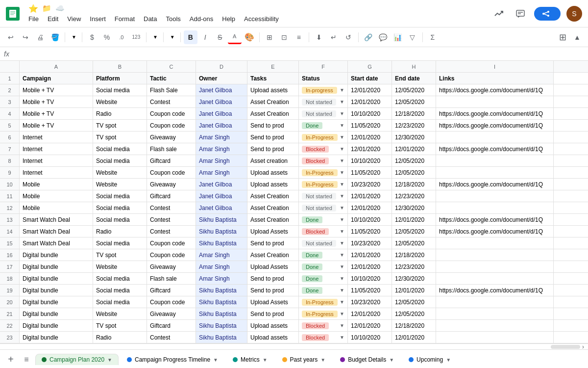  What do you see at coordinates (250, 359) in the screenshot?
I see `tab-metrics: Metrics▼` at bounding box center [250, 359].